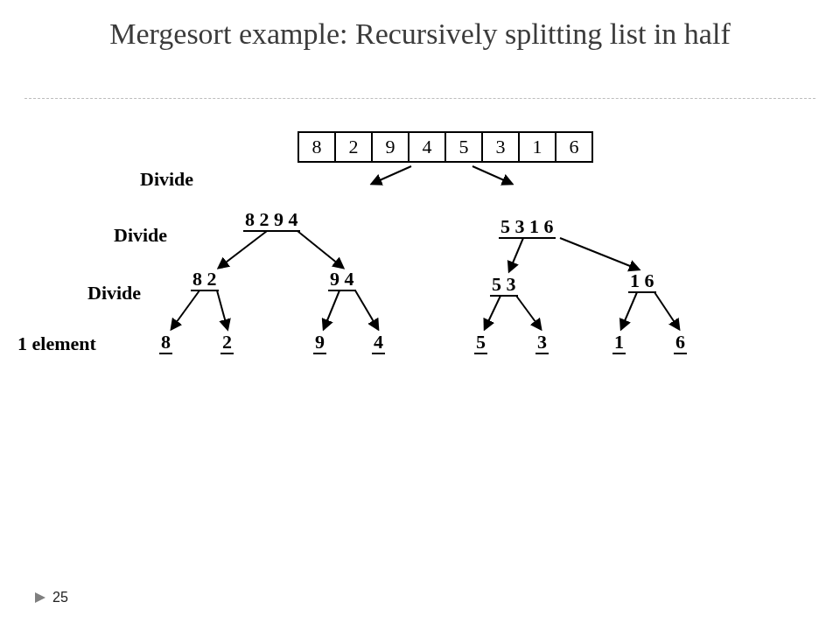  I want to click on leaf-9: 9, so click(320, 342).